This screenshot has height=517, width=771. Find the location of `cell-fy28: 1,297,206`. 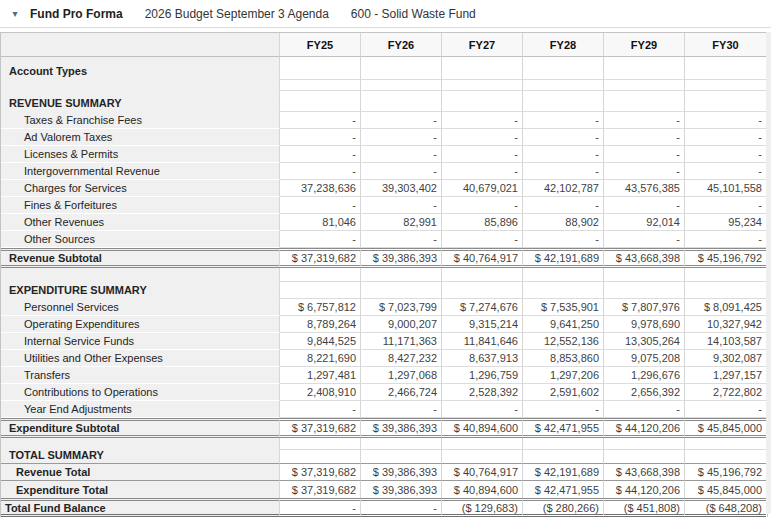

cell-fy28: 1,297,206 is located at coordinates (564, 376).